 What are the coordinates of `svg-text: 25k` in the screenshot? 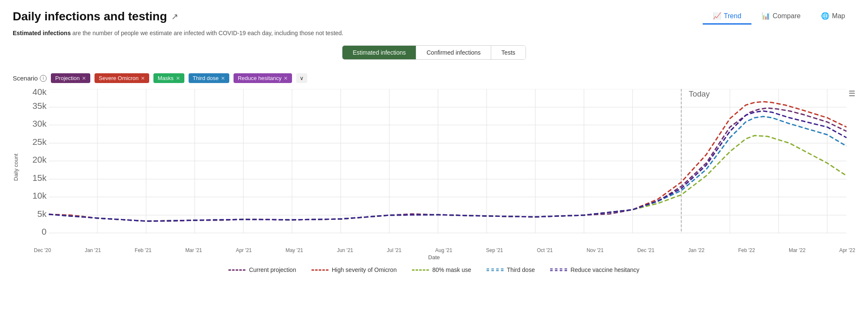 It's located at (40, 142).